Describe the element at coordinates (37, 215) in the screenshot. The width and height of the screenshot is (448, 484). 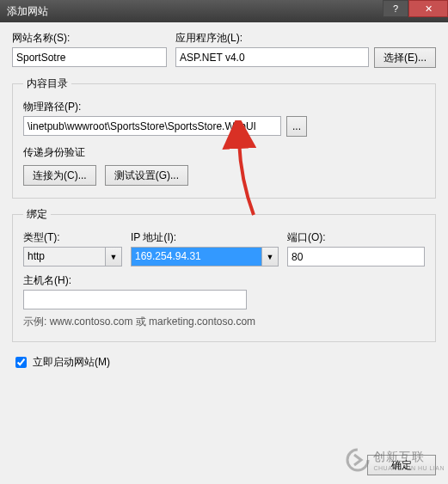
I see `binding-legend: 绑定` at that location.